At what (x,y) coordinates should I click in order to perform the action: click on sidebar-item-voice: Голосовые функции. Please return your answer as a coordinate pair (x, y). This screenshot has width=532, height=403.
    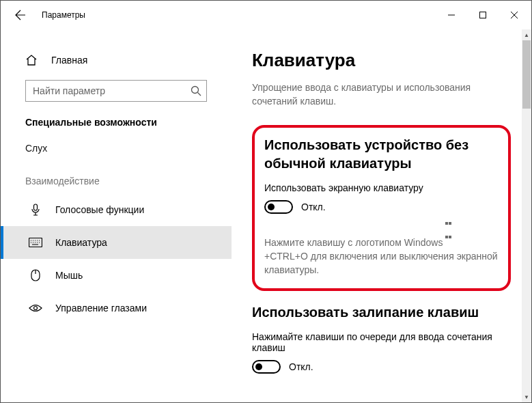
    Looking at the image, I should click on (116, 210).